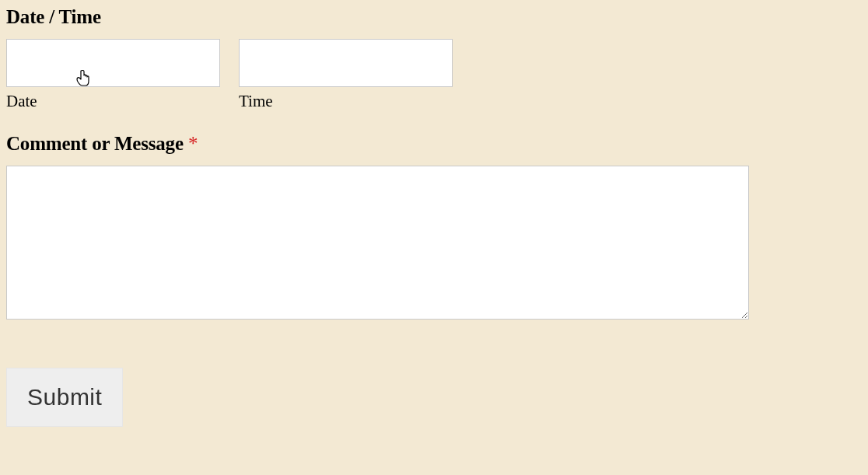 The height and width of the screenshot is (475, 868). What do you see at coordinates (114, 101) in the screenshot?
I see `date-label: Date` at bounding box center [114, 101].